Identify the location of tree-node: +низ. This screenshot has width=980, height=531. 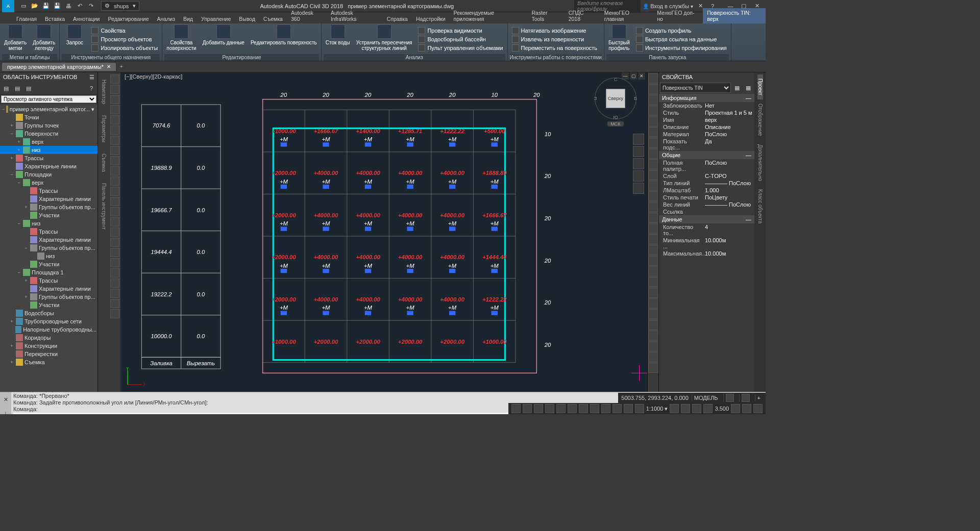
(49, 150).